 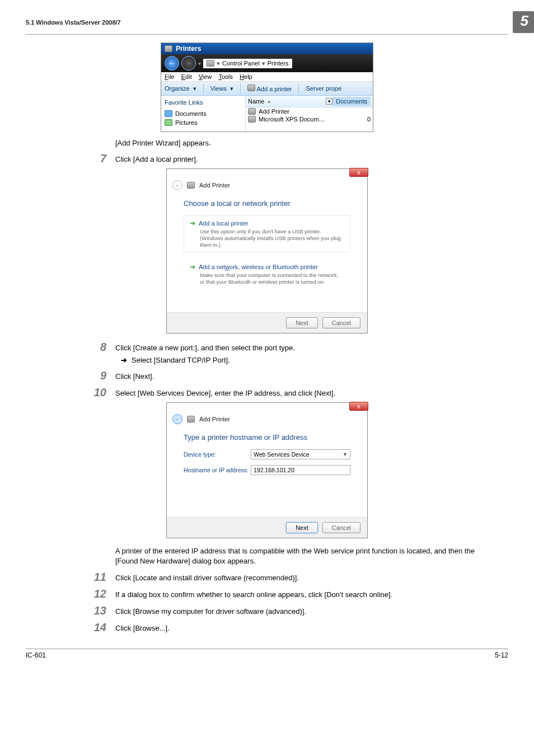 What do you see at coordinates (203, 123) in the screenshot?
I see `favorites-item-pictures: Pictures` at bounding box center [203, 123].